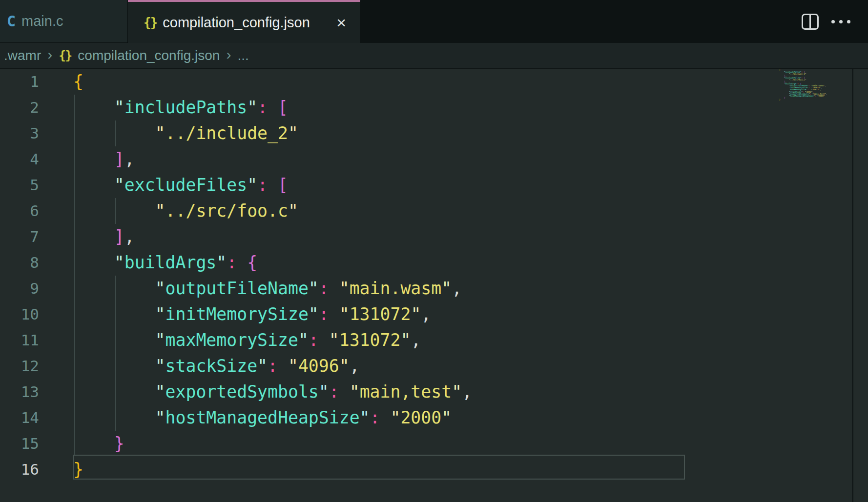  Describe the element at coordinates (388, 289) in the screenshot. I see `code-line: 9 "outputFileName": "main.wasm",` at that location.